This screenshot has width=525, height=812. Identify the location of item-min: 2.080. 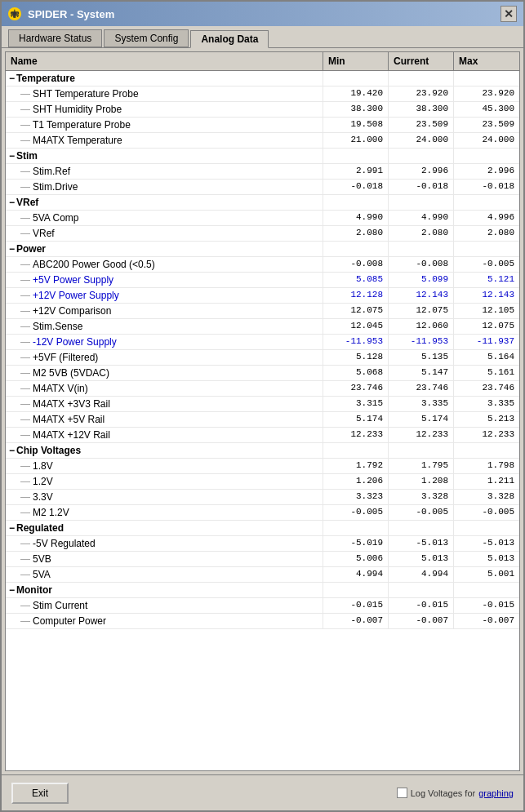
(356, 233).